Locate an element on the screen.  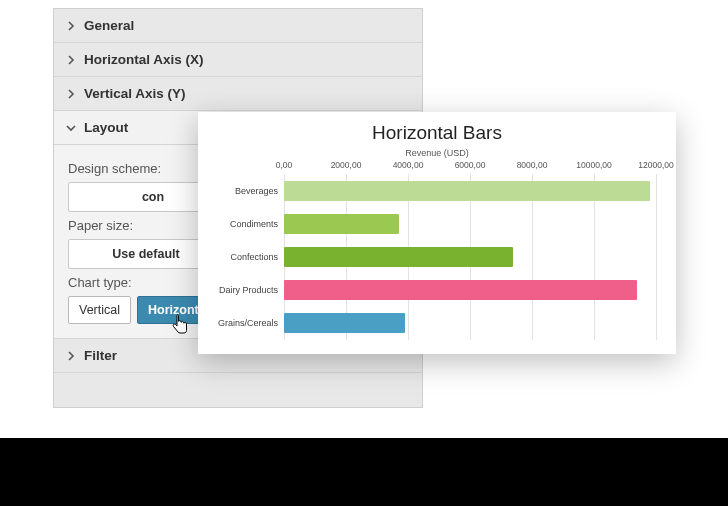
section-label: General is located at coordinates (109, 26).